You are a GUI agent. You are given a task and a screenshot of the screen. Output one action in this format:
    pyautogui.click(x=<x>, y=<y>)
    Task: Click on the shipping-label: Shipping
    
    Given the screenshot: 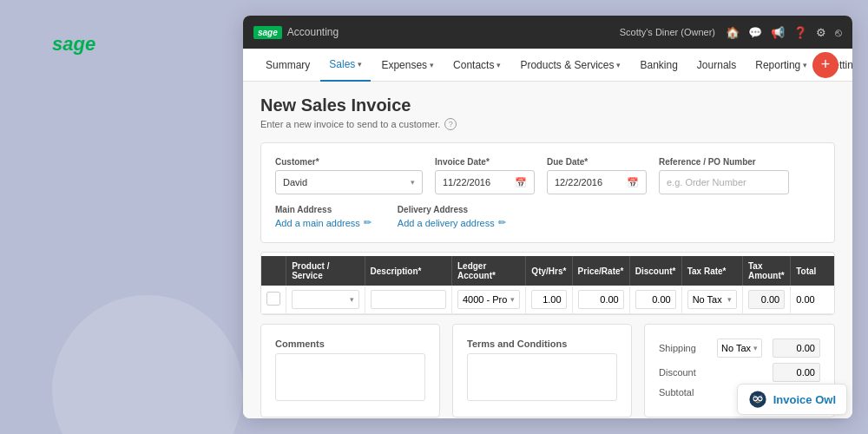 What is the action you would take?
    pyautogui.click(x=682, y=348)
    